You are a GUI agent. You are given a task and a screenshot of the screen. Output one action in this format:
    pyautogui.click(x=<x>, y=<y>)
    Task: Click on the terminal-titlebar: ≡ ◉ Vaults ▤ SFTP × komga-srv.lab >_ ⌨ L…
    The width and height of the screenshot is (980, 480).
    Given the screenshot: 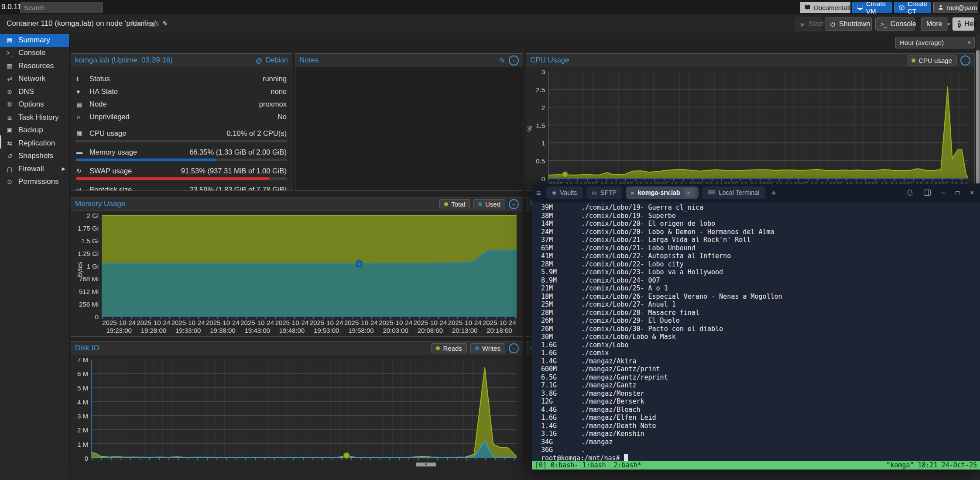 What is the action you would take?
    pyautogui.click(x=756, y=193)
    